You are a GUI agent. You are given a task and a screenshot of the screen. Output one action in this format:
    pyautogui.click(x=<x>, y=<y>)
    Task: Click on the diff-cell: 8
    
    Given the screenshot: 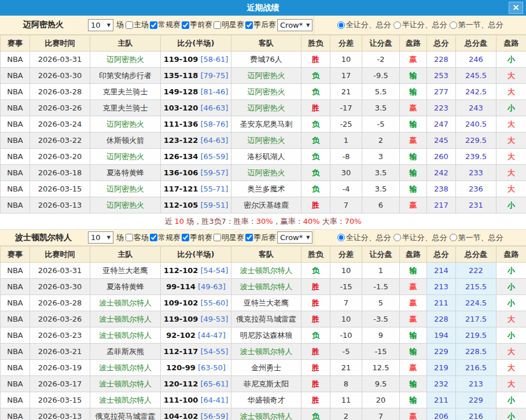 What is the action you would take?
    pyautogui.click(x=346, y=384)
    